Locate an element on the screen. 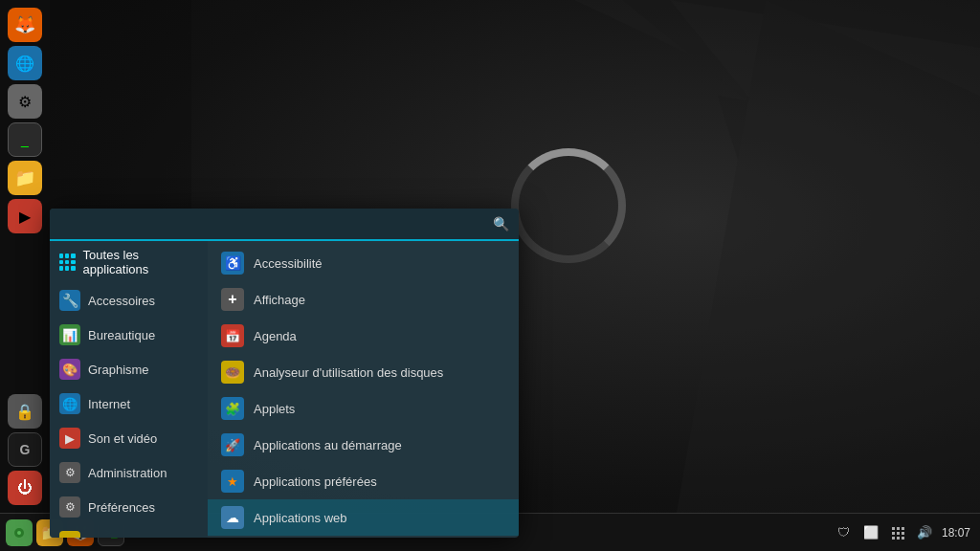  preferences-icon: ⚙ is located at coordinates (70, 507).